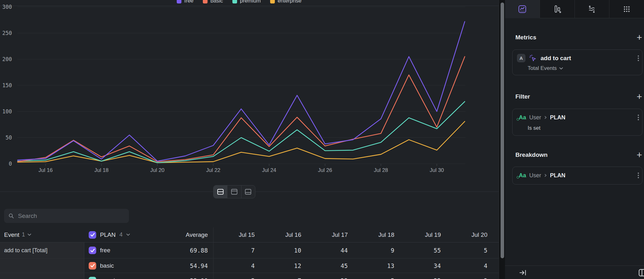  Describe the element at coordinates (376, 266) in the screenshot. I see `data-value-cell: 13` at that location.